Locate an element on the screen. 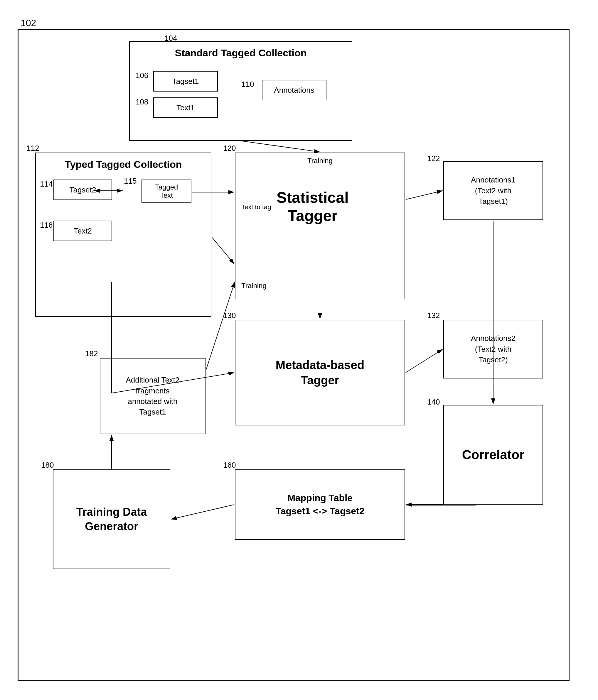 Image resolution: width=598 pixels, height=700 pixels. label-120: 120 is located at coordinates (229, 148).